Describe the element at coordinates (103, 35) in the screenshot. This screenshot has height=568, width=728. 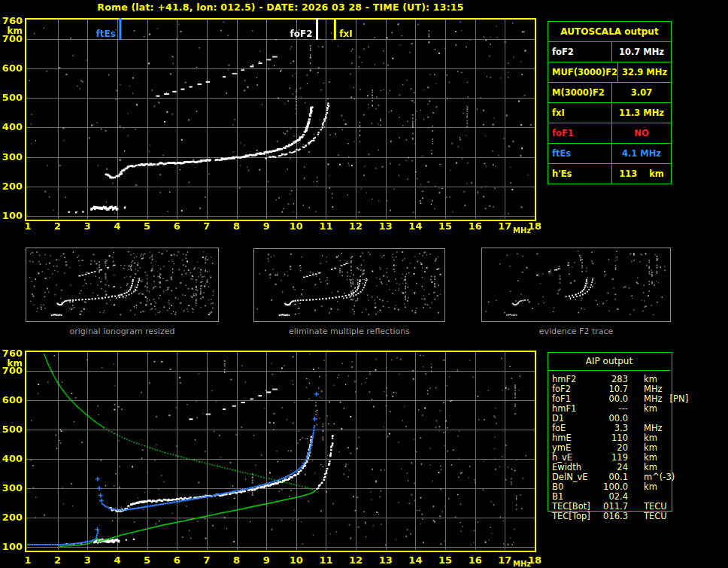
I see `marker-label-ftes: ftEs` at that location.